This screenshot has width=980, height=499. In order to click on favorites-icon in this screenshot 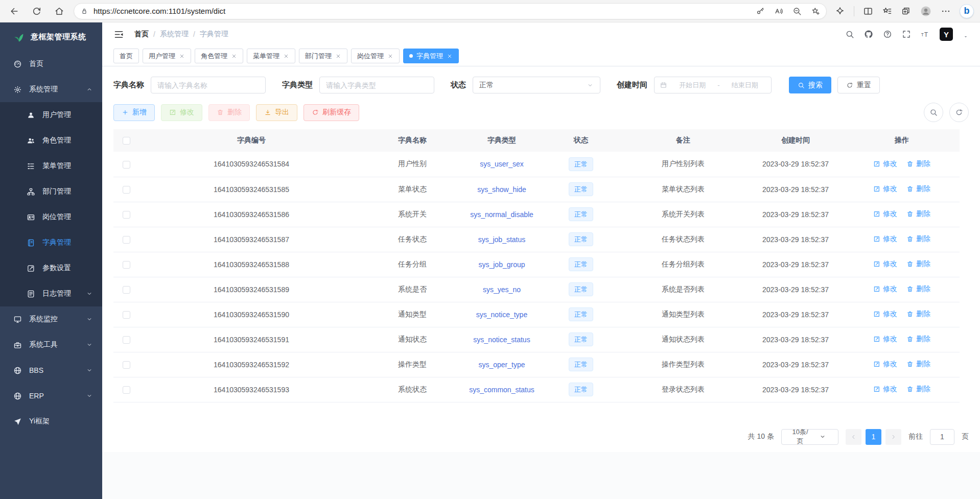, I will do `click(887, 11)`.